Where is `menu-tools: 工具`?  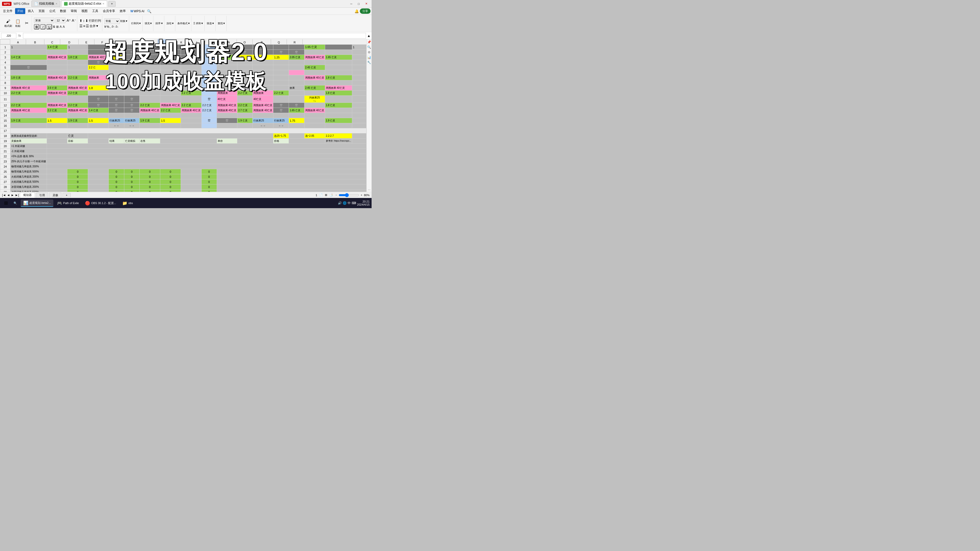 menu-tools: 工具 is located at coordinates (95, 11).